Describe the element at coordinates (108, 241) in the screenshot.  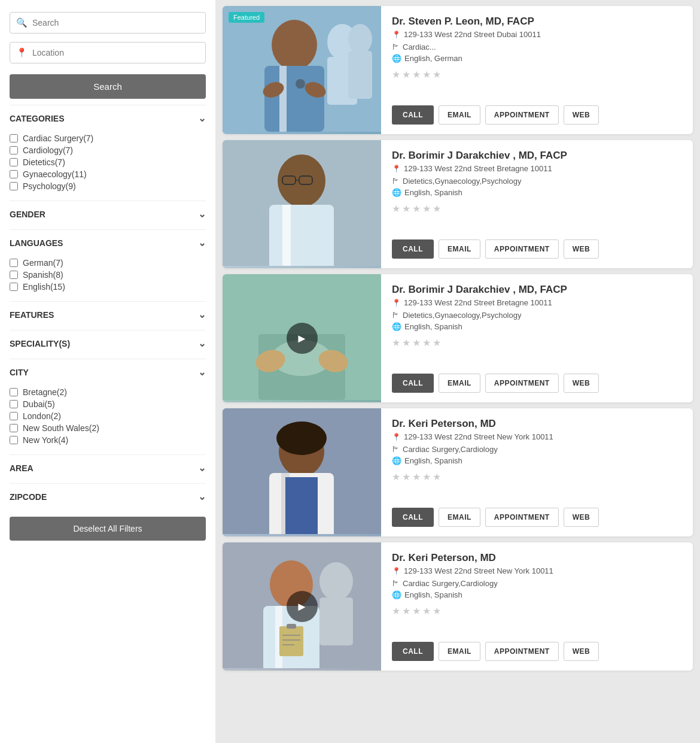
I see `languages-section-header: LANGUAGES ⌄` at that location.